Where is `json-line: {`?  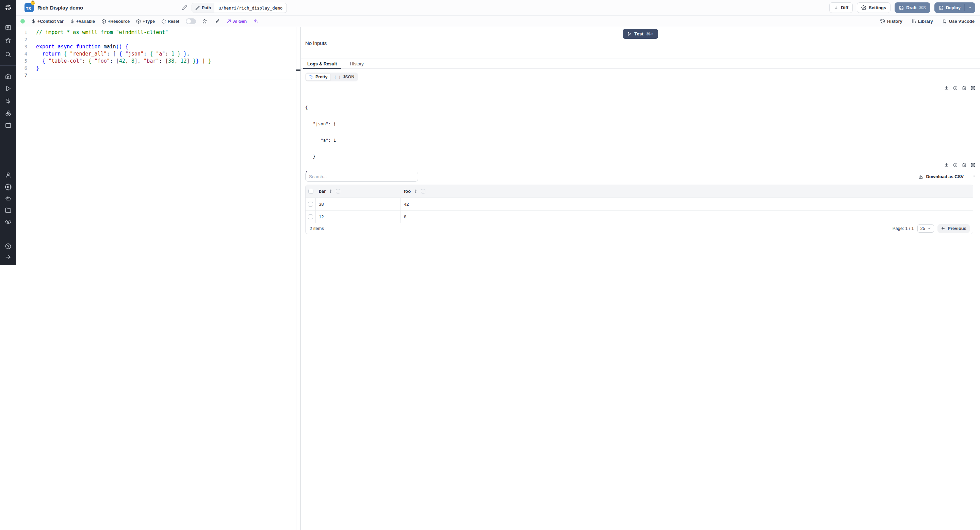 json-line: { is located at coordinates (320, 108).